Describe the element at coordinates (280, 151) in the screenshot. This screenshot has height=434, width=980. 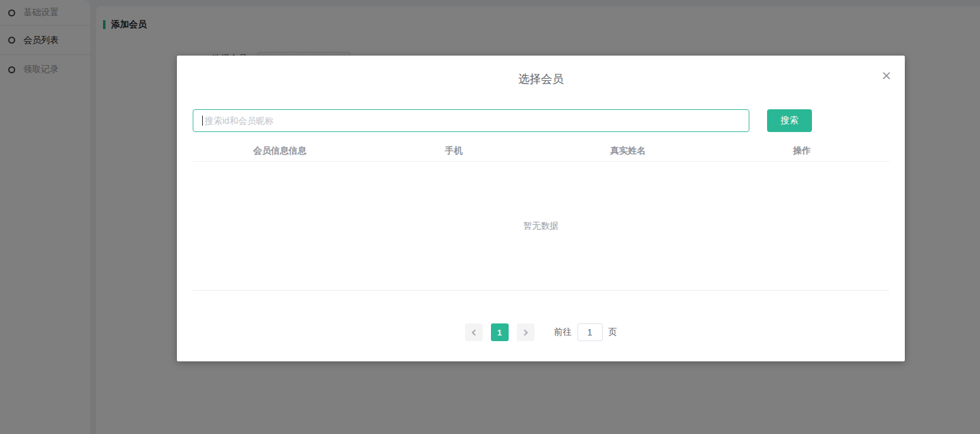
I see `column-header-member-info: 会员信息信息` at that location.